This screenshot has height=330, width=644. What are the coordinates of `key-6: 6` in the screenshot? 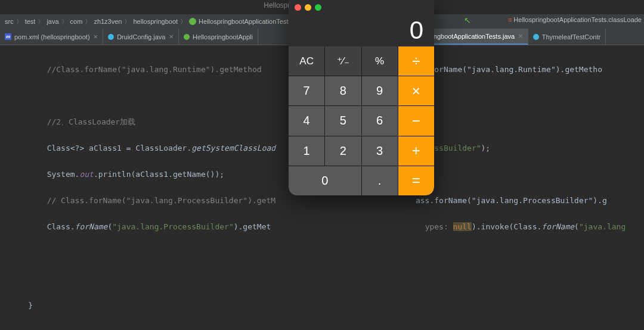 It's located at (380, 120).